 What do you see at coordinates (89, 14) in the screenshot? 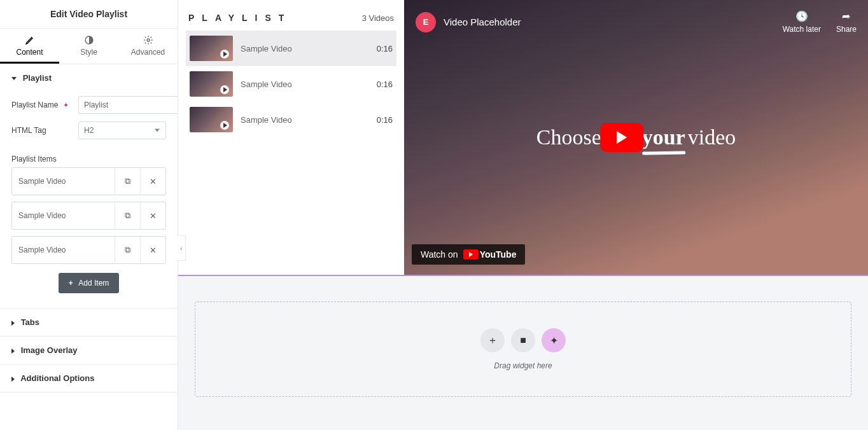
I see `sidebar-title: Edit Video Playlist` at bounding box center [89, 14].